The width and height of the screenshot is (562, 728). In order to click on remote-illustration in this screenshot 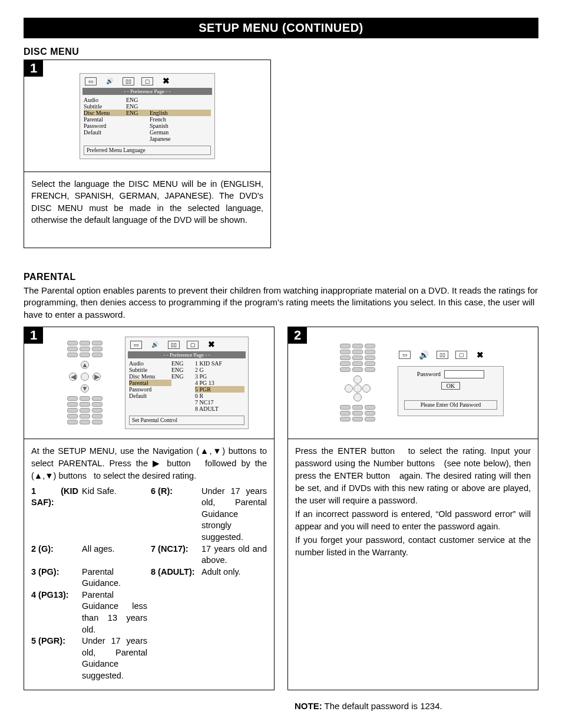, I will do `click(358, 383)`.